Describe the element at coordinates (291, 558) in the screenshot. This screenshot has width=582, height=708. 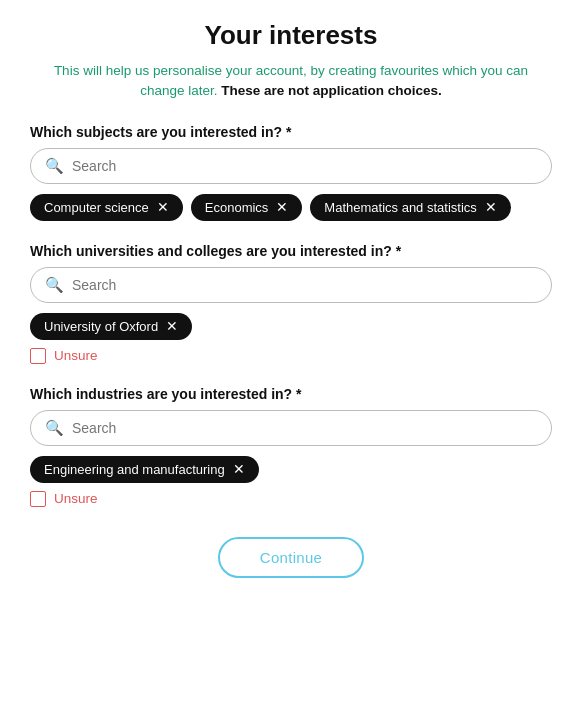
I see `continue-button: Continue` at that location.